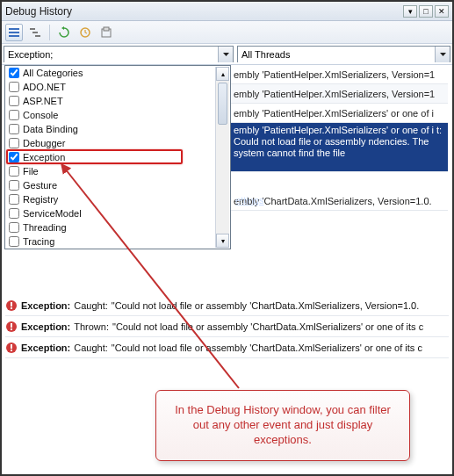  What do you see at coordinates (336, 54) in the screenshot?
I see `threads-filter-input` at bounding box center [336, 54].